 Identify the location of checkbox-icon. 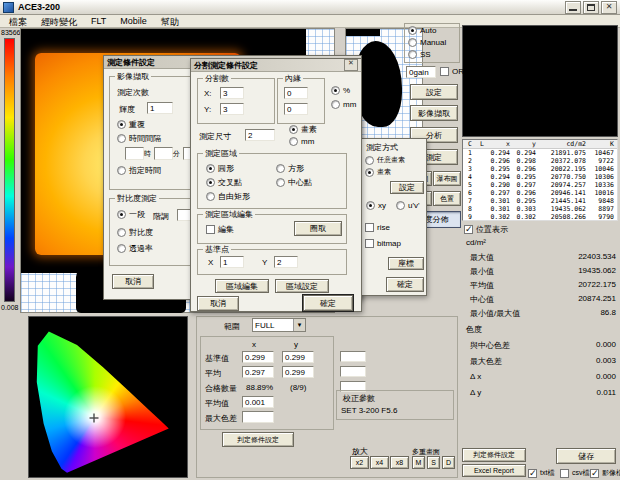
(444, 72).